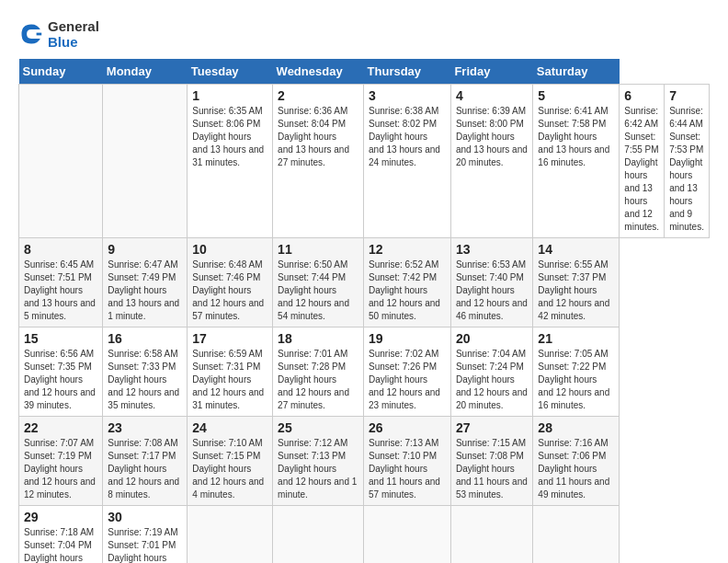 The height and width of the screenshot is (563, 728). Describe the element at coordinates (575, 469) in the screenshot. I see `day-info: Sunrise: 7:16 AM Sunset: 7:06 PM Dayligh…` at that location.